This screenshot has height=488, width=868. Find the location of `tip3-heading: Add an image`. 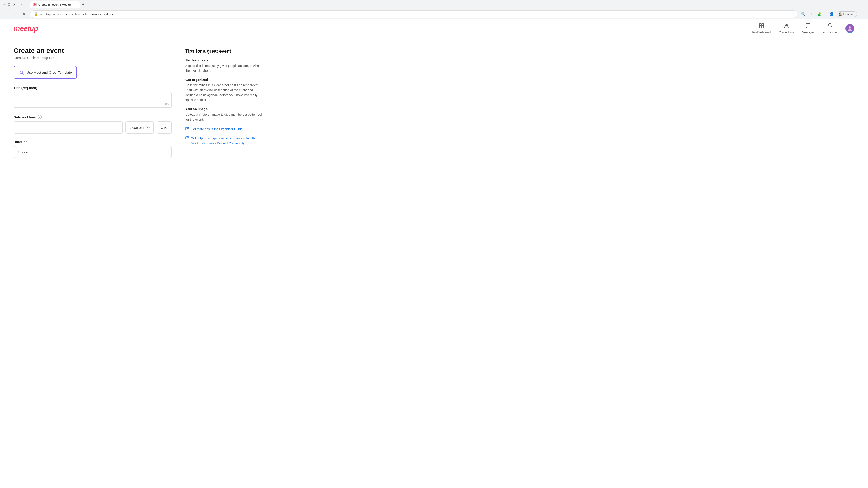

tip3-heading: Add an image is located at coordinates (224, 109).